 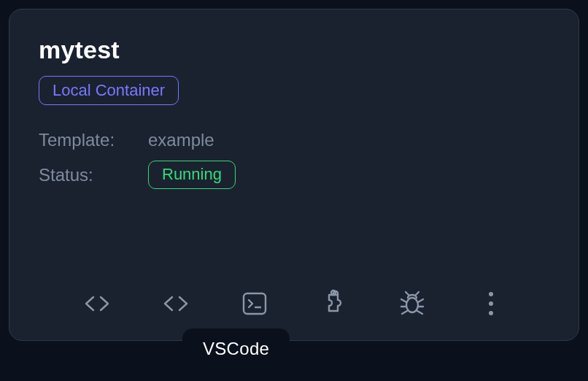 What do you see at coordinates (333, 304) in the screenshot?
I see `extension-button` at bounding box center [333, 304].